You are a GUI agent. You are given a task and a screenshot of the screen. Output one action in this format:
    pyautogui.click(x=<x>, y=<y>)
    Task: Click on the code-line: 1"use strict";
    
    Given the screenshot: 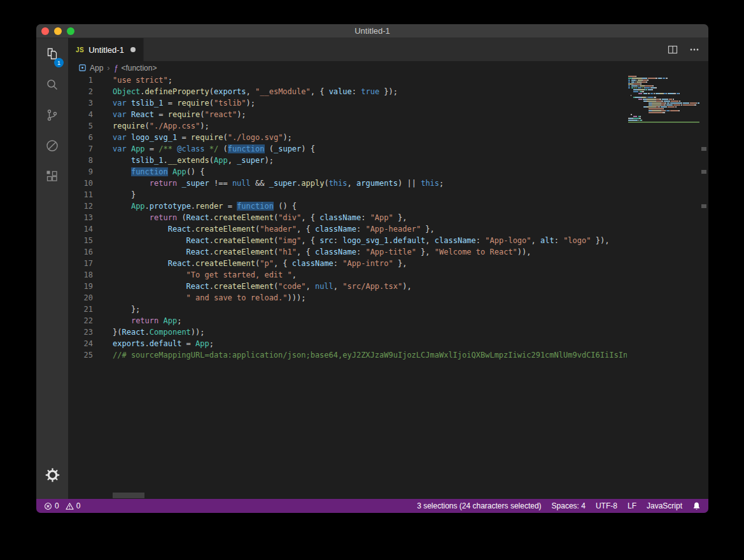 What is the action you would take?
    pyautogui.click(x=388, y=80)
    